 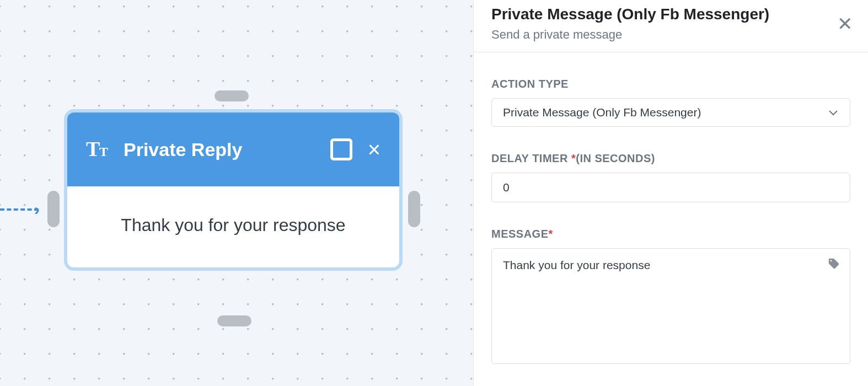 I want to click on edge-line-segment, so click(x=19, y=210).